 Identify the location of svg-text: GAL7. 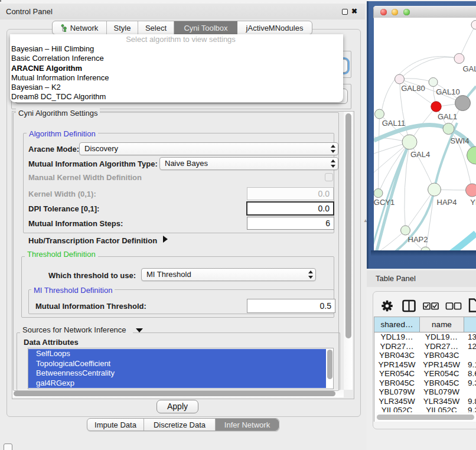
(469, 69).